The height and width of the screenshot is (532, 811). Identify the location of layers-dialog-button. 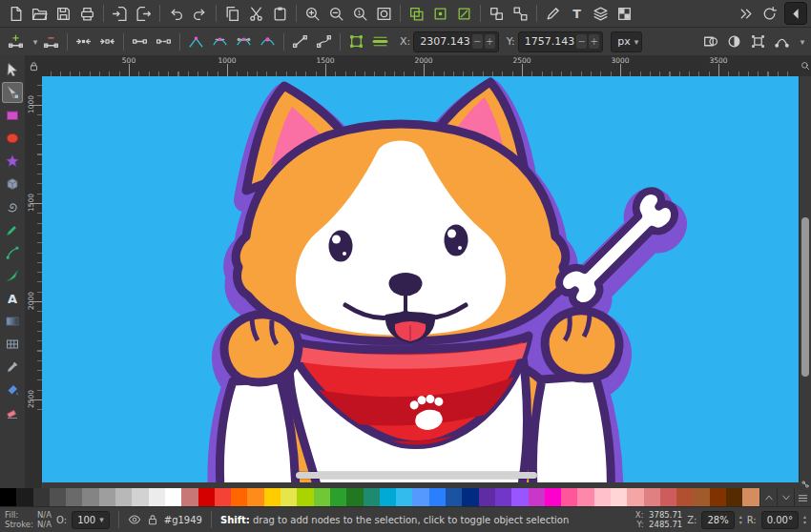
(601, 13).